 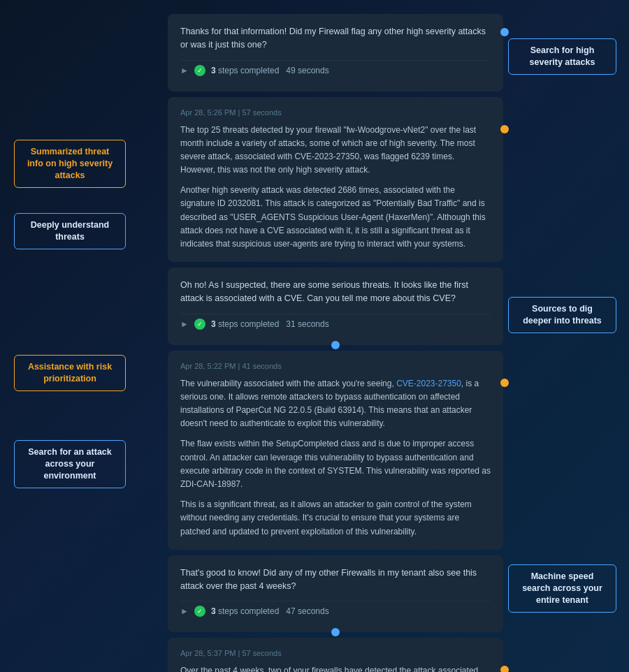 I want to click on steps-text-2: 3 steps completed 31 seconds, so click(x=270, y=324).